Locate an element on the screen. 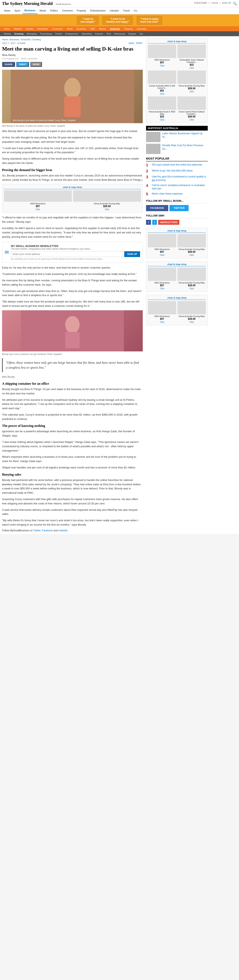  main-nav: News Sport Business World Politics Comme… is located at coordinates (120, 11).